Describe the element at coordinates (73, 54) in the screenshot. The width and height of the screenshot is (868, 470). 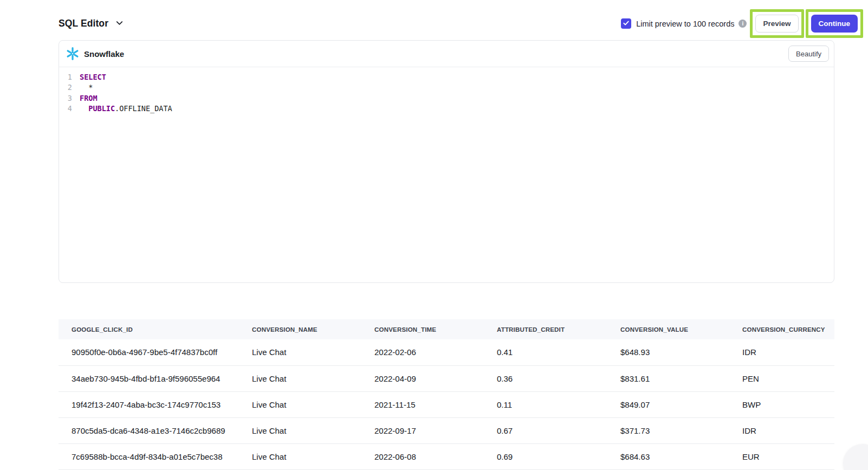
I see `snowflake-icon` at that location.